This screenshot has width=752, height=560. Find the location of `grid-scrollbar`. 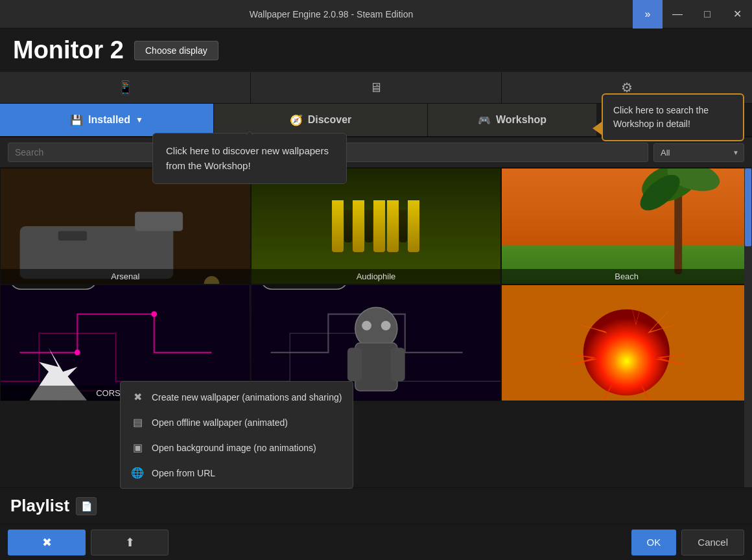

grid-scrollbar is located at coordinates (748, 328).